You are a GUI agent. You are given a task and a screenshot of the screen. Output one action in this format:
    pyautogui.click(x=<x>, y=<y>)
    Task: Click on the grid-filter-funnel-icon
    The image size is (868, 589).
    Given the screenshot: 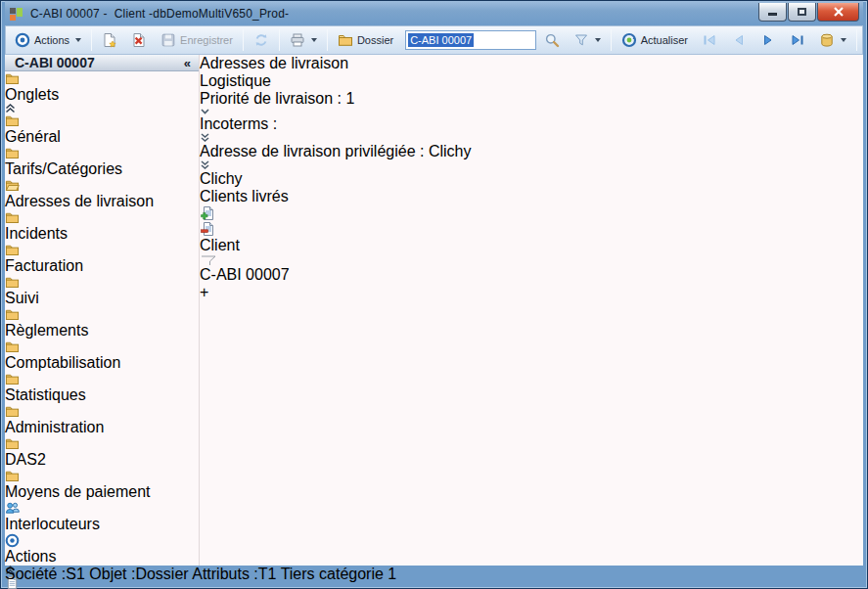 What is the action you would take?
    pyautogui.click(x=208, y=260)
    